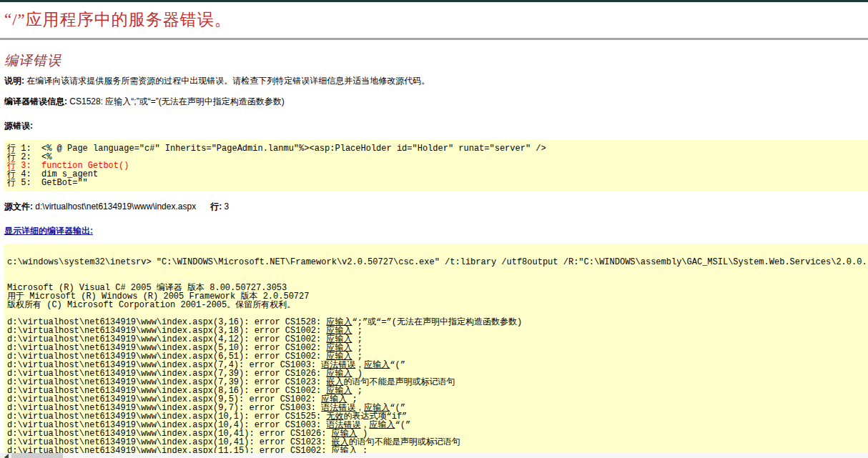 This screenshot has height=458, width=868. I want to click on source-error-label: 源错误:, so click(19, 126).